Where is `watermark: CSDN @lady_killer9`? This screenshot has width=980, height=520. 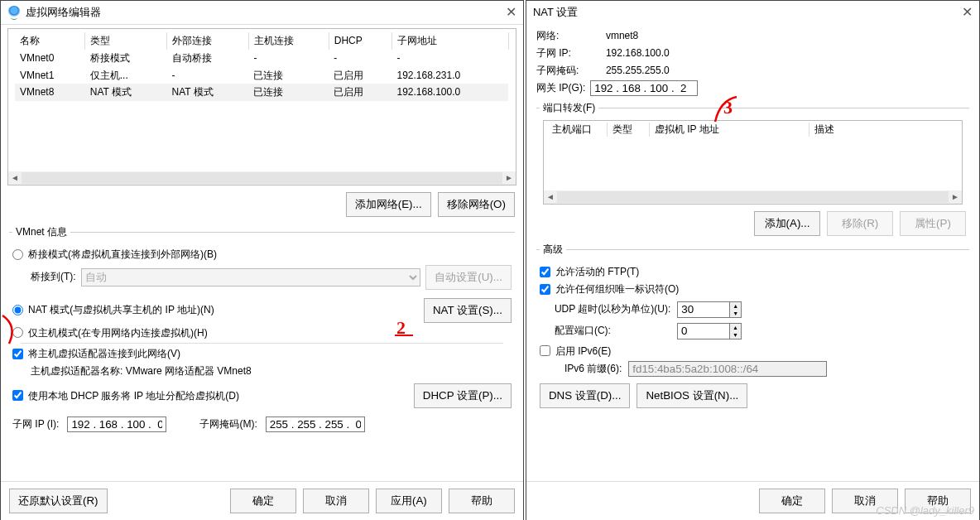 watermark: CSDN @lady_killer9 is located at coordinates (925, 511).